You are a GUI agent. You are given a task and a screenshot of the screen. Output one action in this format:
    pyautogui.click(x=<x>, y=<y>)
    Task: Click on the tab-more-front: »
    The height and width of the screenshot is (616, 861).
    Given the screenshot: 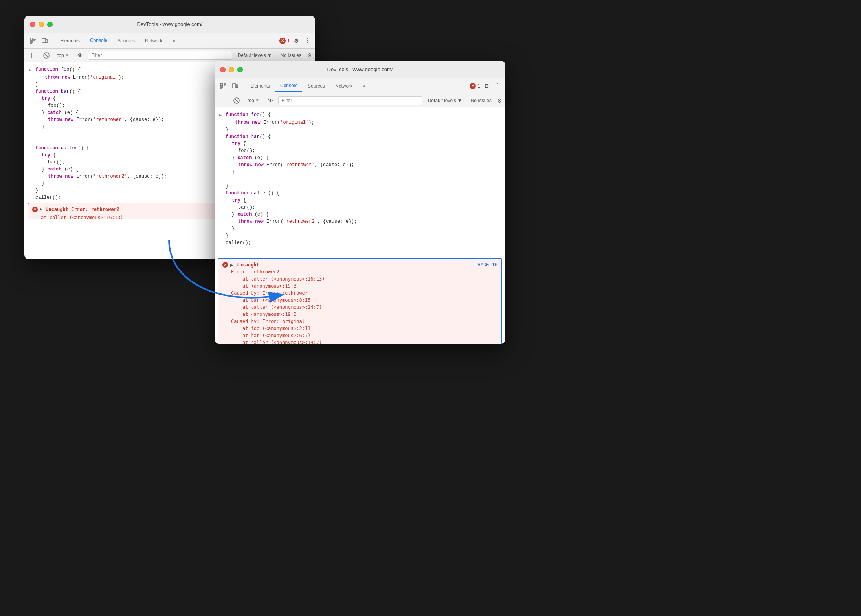 What is the action you would take?
    pyautogui.click(x=364, y=86)
    